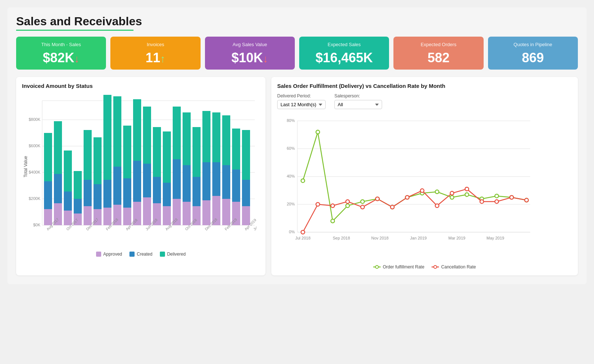 This screenshot has width=594, height=364. What do you see at coordinates (301, 105) in the screenshot?
I see `period-select: Last 12 Month(s) Last 6 Month(s) Last 3 …` at bounding box center [301, 105].